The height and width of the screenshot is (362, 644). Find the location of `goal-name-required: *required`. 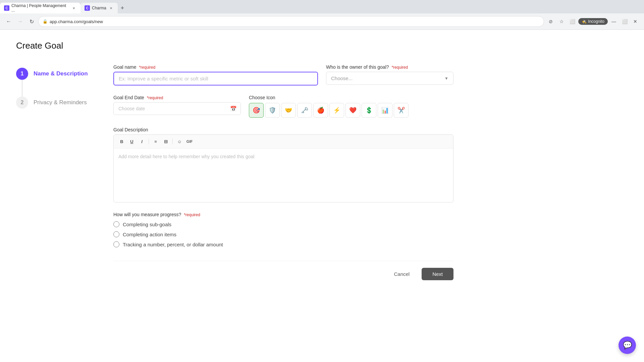

goal-name-required: *required is located at coordinates (147, 67).